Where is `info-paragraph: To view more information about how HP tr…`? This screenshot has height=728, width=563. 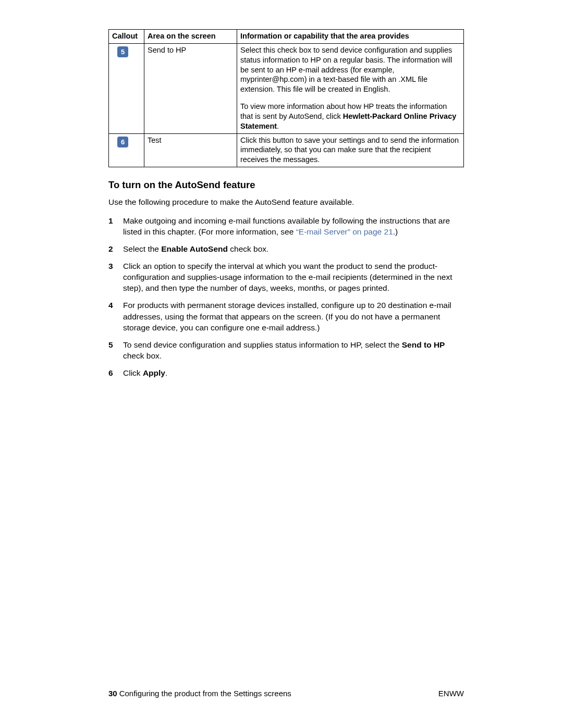
info-paragraph: To view more information about how HP tr… is located at coordinates (350, 117).